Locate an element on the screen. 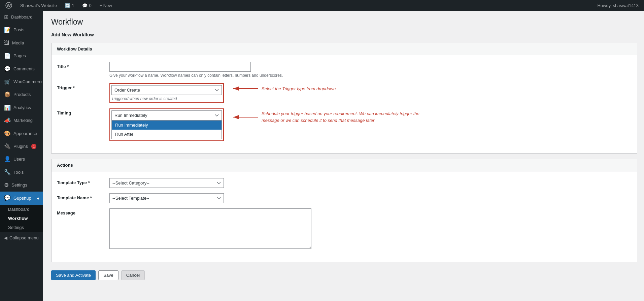 Image resolution: width=644 pixels, height=301 pixels. submenu-item-gs-dashboard: Dashboard is located at coordinates (22, 209).